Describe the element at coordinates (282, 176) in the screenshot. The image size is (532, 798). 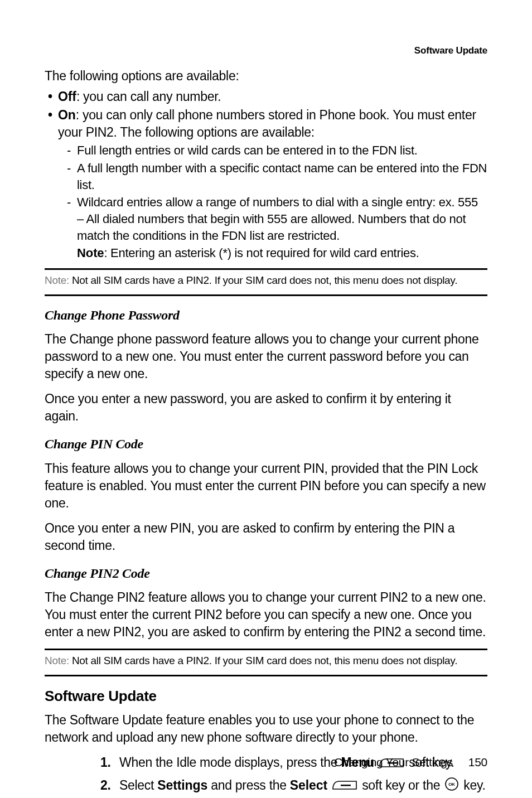
I see `sub-bullet-text: A full length number with a specific con…` at that location.